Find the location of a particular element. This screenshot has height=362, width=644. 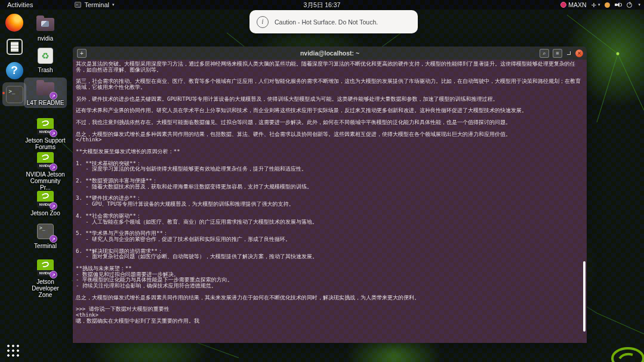

desktop-icon-label: nvidia is located at coordinates (45, 38).